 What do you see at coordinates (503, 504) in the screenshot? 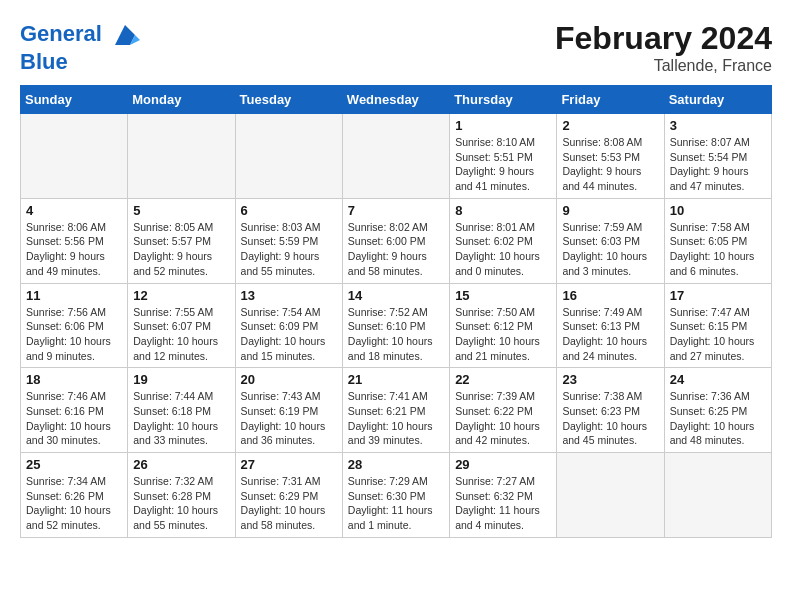
I see `day-info: Sunrise: 7:27 AMSunset: 6:32 PMDaylight:…` at bounding box center [503, 504].